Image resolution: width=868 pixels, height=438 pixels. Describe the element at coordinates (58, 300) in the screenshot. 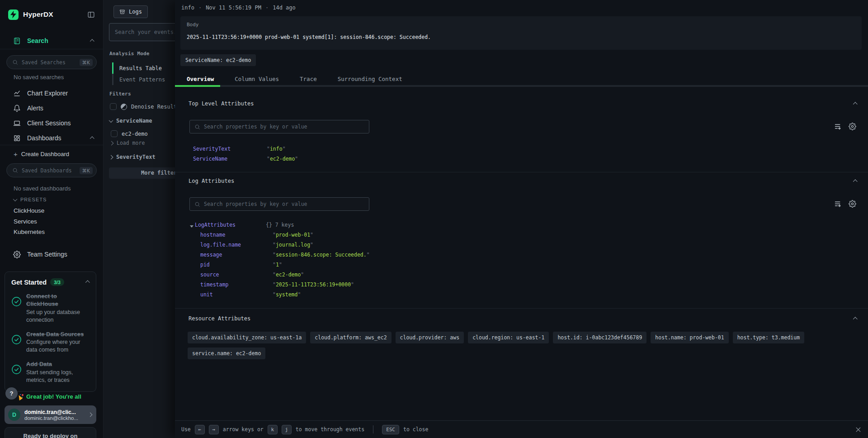

I see `step-title: Connect to ClickHouse` at that location.